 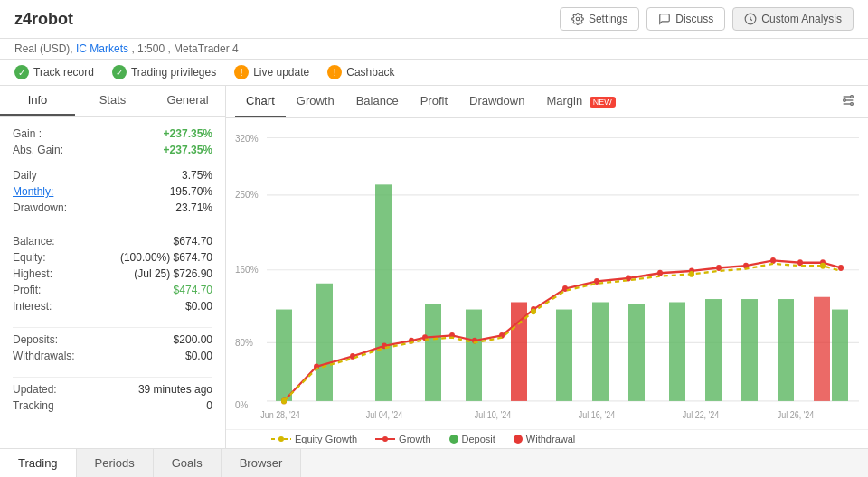 I want to click on track-record-icon: ✓, so click(x=22, y=72).